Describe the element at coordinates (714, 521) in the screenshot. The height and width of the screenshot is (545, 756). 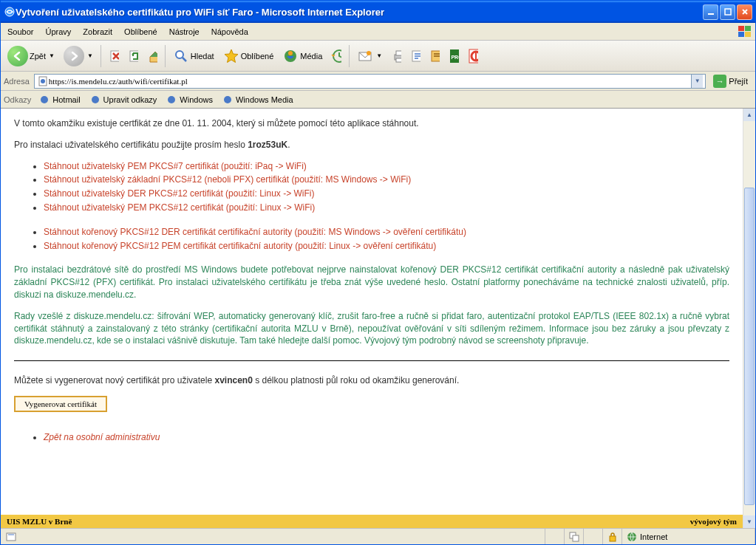
I see `footer-right: vývojový tým` at that location.